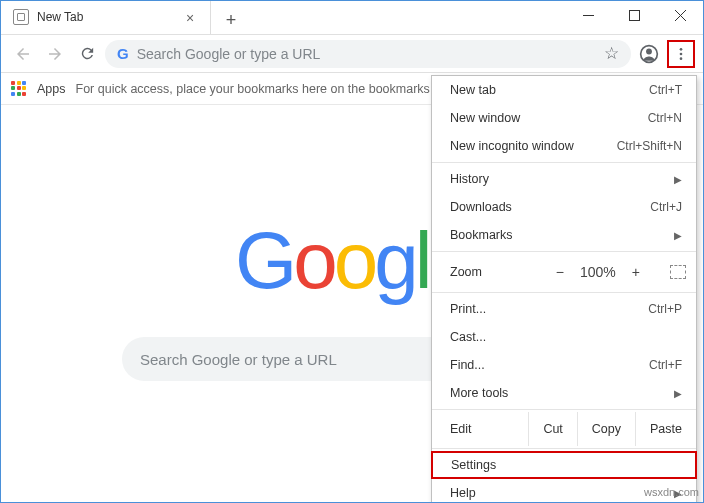  Describe the element at coordinates (193, 17) in the screenshot. I see `close-tab-icon: ×` at that location.